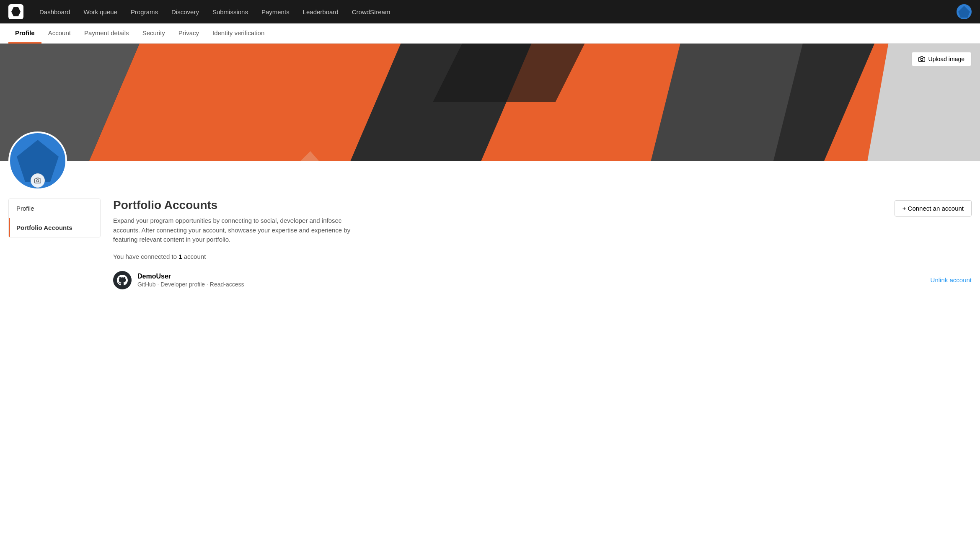 This screenshot has height=557, width=980. What do you see at coordinates (147, 284) in the screenshot?
I see `account-platform: GitHub` at bounding box center [147, 284].